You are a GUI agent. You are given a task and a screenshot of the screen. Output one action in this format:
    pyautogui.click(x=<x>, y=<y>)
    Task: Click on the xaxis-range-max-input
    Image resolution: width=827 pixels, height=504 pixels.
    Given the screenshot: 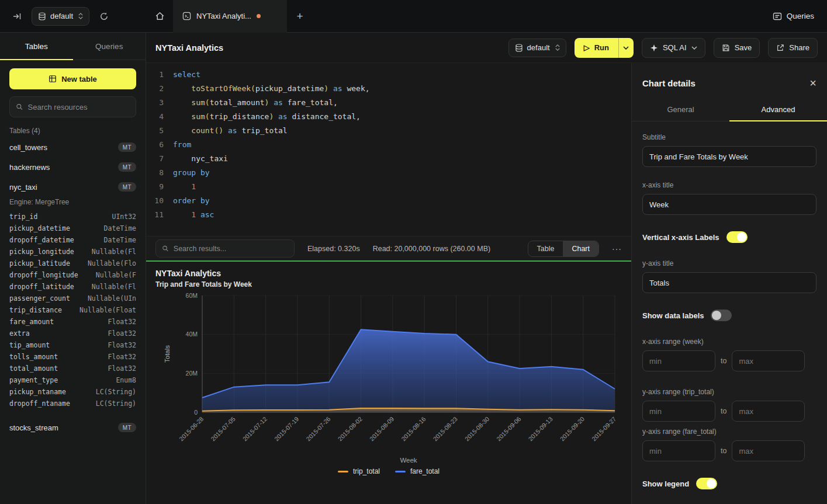 What is the action you would take?
    pyautogui.click(x=768, y=361)
    